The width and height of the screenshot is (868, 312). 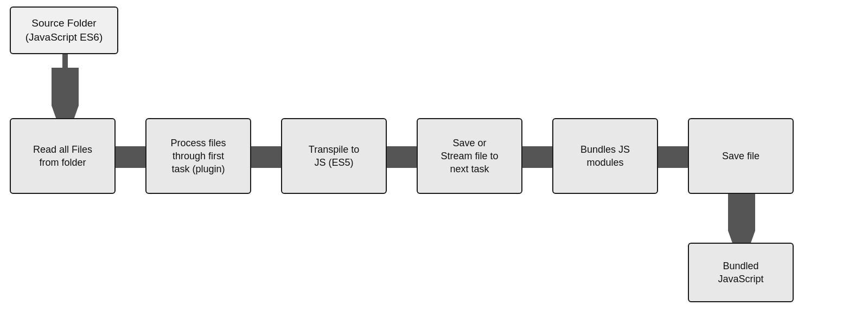 I want to click on box-bundled-js-label: BundledJavaScript, so click(x=741, y=273).